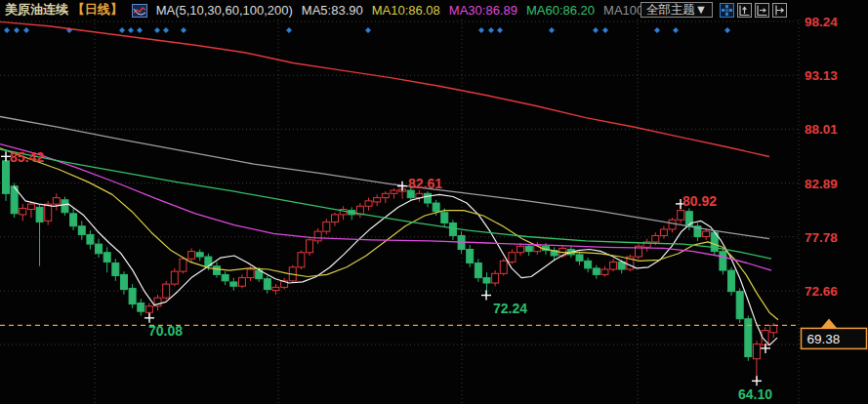 Image resolution: width=868 pixels, height=404 pixels. Describe the element at coordinates (510, 308) in the screenshot. I see `price-annotation: 72.24` at that location.